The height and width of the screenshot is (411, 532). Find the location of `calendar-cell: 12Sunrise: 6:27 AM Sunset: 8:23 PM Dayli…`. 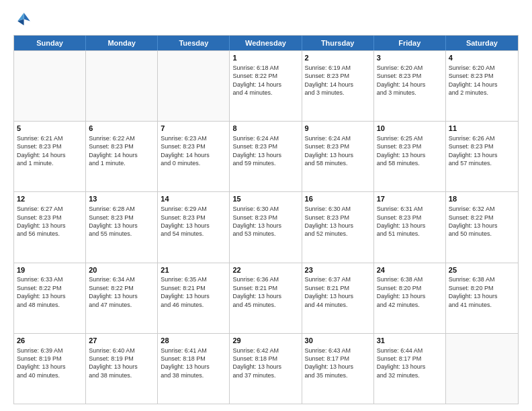

calendar-cell: 12Sunrise: 6:27 AM Sunset: 8:23 PM Dayli… is located at coordinates (50, 227).